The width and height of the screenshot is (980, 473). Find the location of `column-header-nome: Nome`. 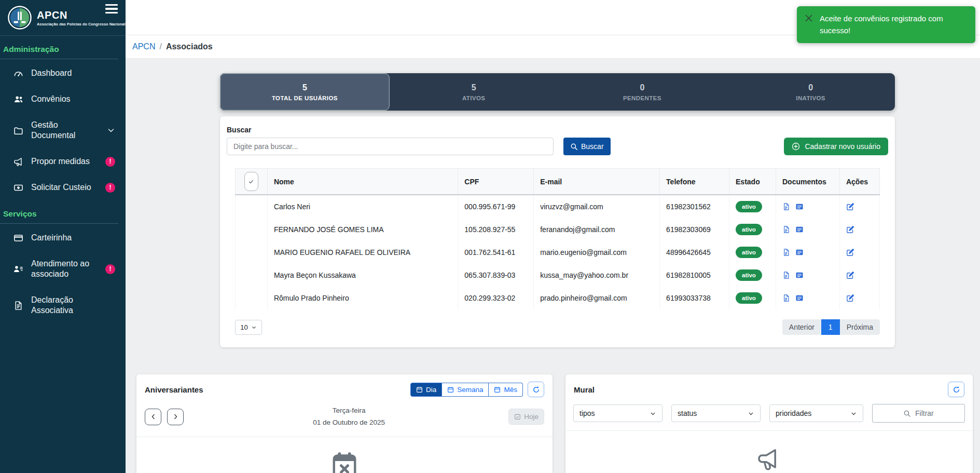

column-header-nome: Nome is located at coordinates (362, 182).